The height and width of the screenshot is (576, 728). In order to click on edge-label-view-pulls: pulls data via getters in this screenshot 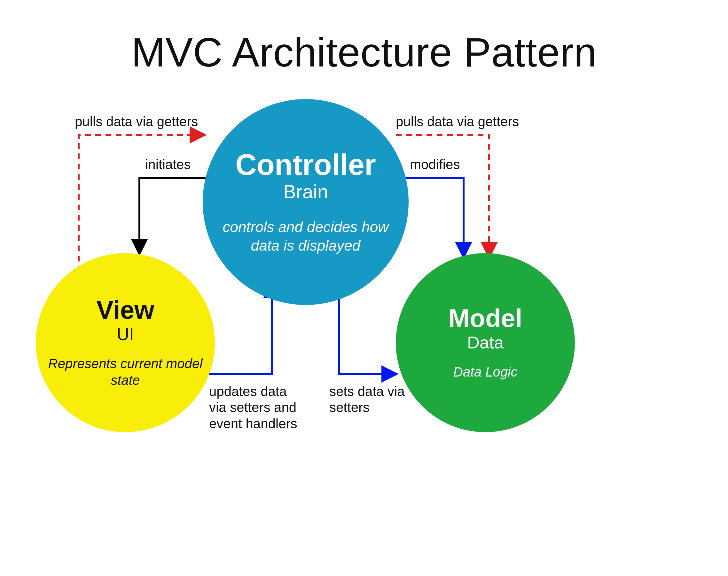, I will do `click(136, 122)`.